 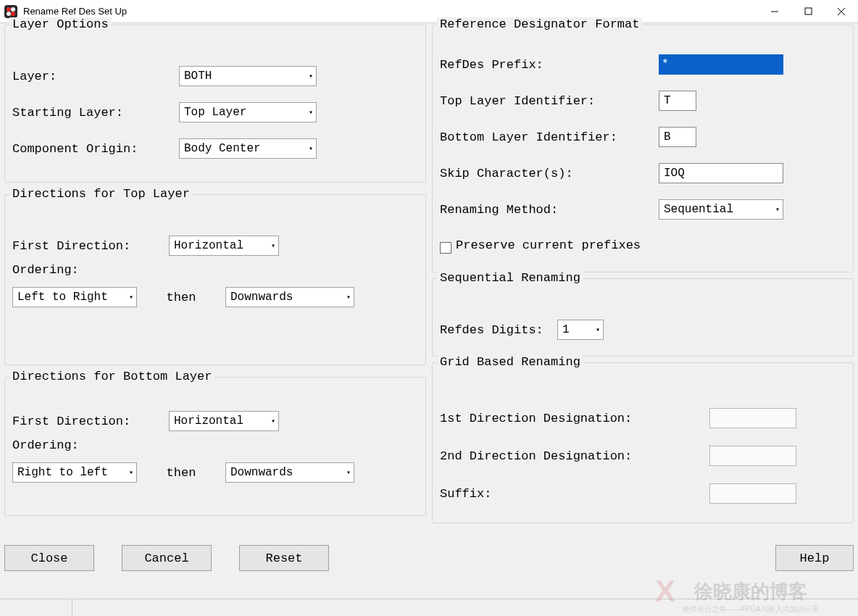 What do you see at coordinates (575, 419) in the screenshot?
I see `grid-d1-label: 1st Direction Designation:` at bounding box center [575, 419].